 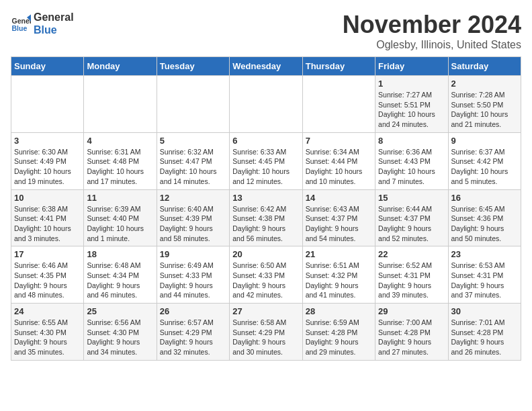 What do you see at coordinates (484, 105) in the screenshot?
I see `day-cell: 2Sunrise: 7:28 AM Sunset: 5:50 PM Daylig…` at bounding box center [484, 105].